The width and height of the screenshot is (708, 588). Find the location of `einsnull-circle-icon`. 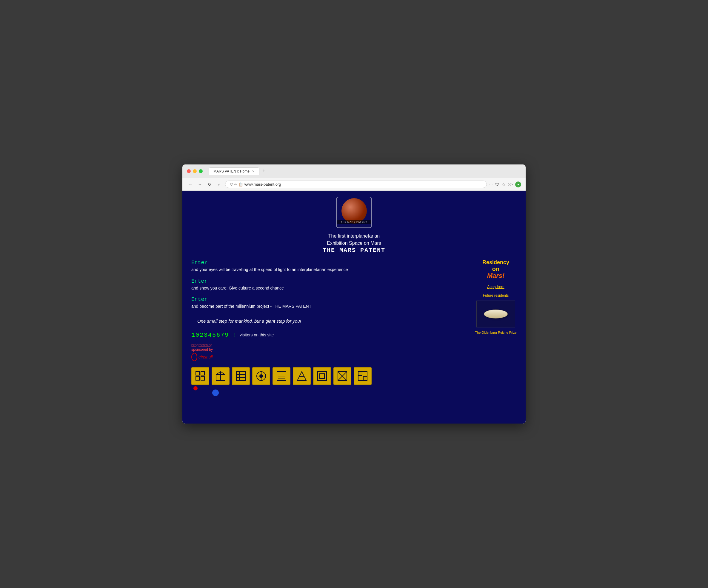

einsnull-circle-icon is located at coordinates (194, 357).